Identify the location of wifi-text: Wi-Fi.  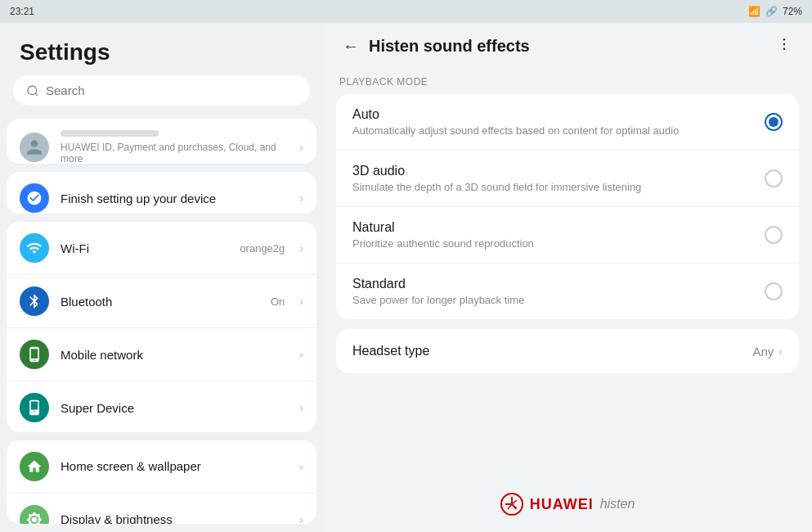
(144, 249).